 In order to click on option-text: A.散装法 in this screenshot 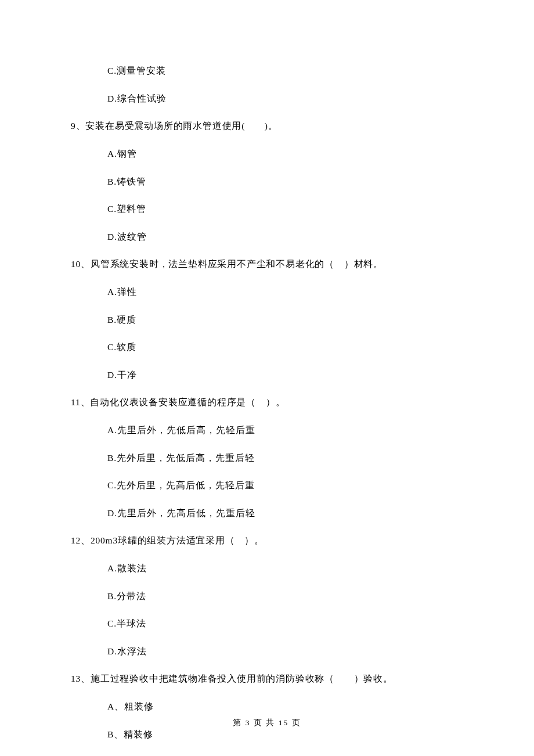, I will do `click(273, 569)`.